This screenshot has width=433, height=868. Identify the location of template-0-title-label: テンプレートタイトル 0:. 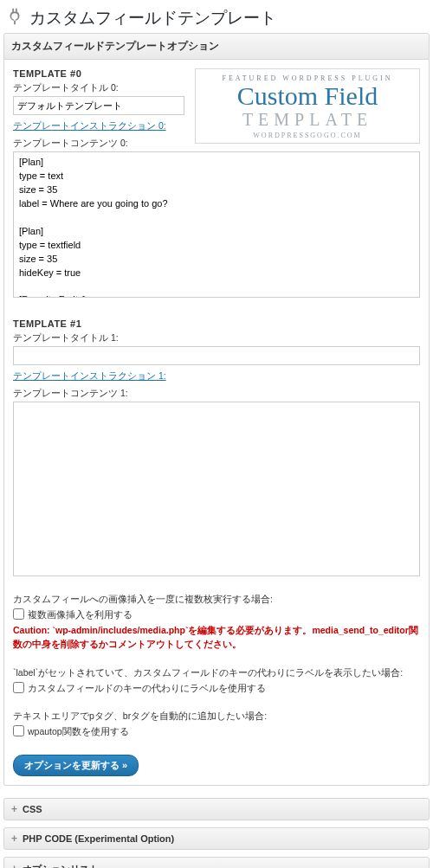
(100, 88).